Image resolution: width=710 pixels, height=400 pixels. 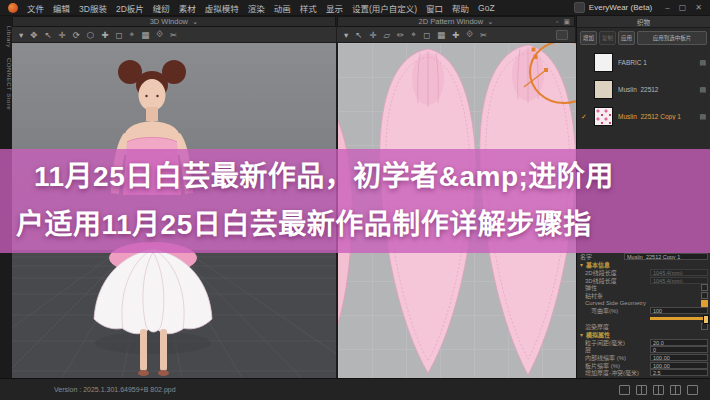 I want to click on app-title: EveryWear (Beta), so click(x=613, y=8).